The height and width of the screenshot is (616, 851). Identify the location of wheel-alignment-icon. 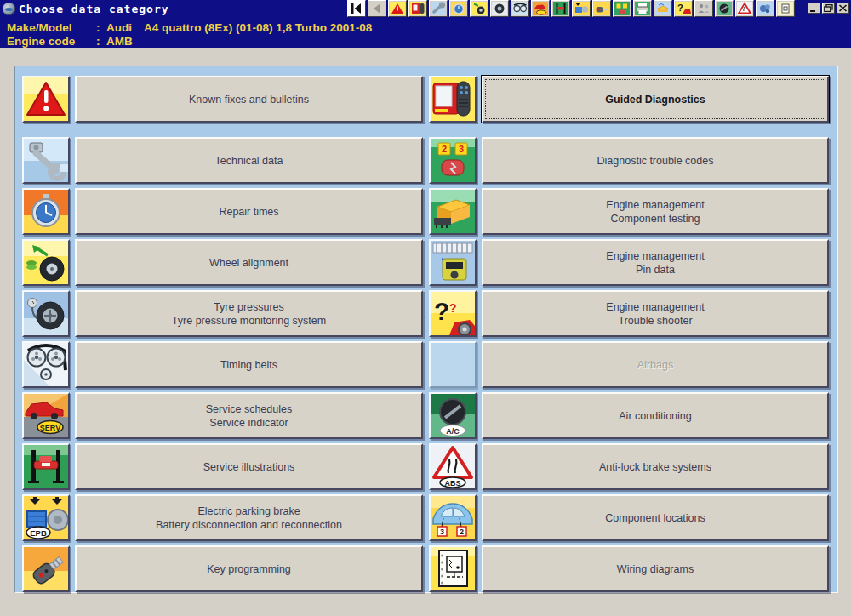
(46, 262).